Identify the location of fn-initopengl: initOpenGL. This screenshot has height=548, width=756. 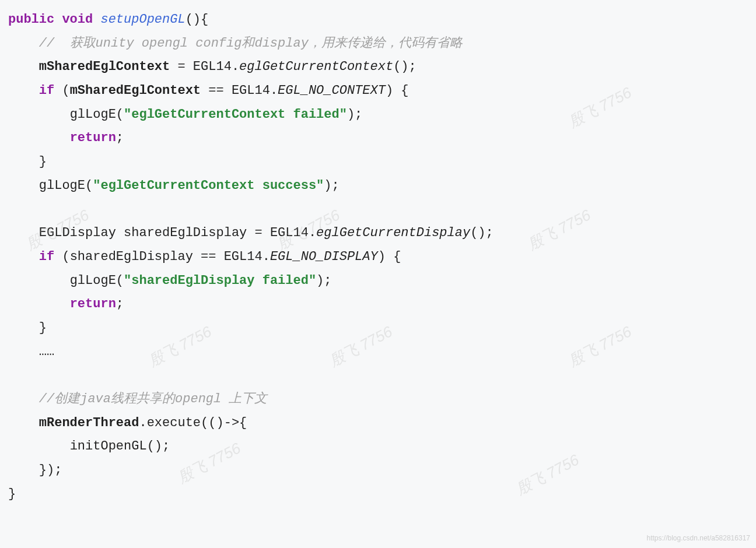
(108, 447).